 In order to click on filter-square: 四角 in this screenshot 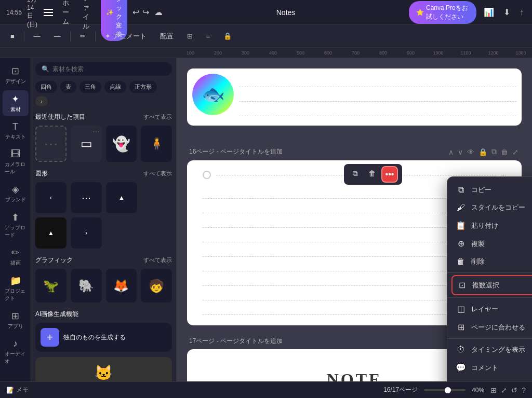, I will do `click(46, 87)`.